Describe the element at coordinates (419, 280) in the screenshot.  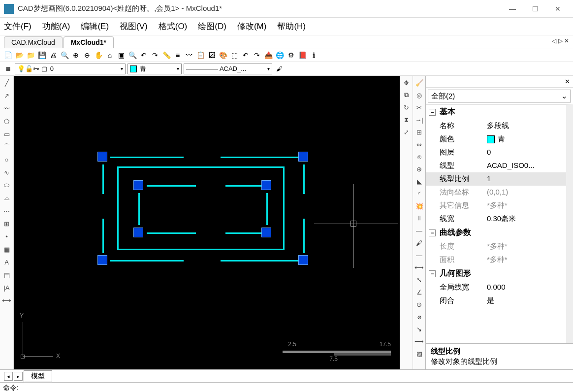
I see `dim-aligned-icon: ⤡` at that location.